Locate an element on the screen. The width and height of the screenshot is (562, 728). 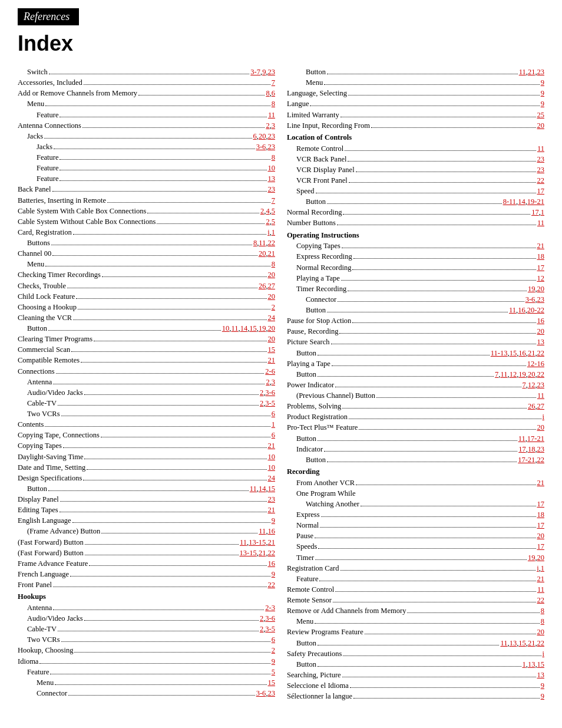
index-entry: Button11,21,23 is located at coordinates (416, 72).